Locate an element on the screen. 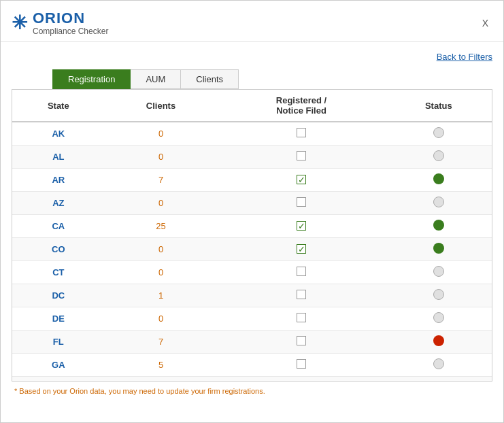 The image size is (504, 423). cell-state: GU is located at coordinates (58, 379).